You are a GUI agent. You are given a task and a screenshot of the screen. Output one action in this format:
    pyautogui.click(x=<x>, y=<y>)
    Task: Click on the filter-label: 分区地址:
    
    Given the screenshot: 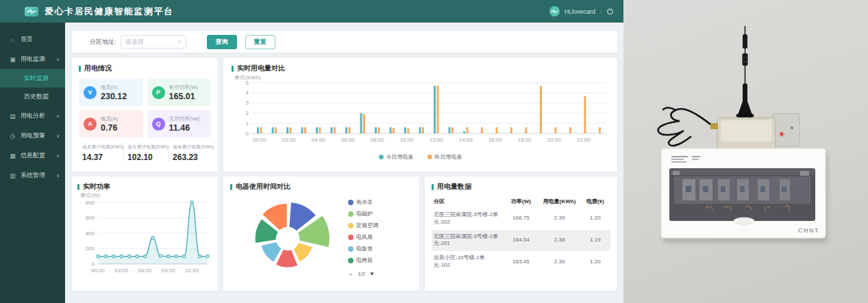 What is the action you would take?
    pyautogui.click(x=103, y=42)
    